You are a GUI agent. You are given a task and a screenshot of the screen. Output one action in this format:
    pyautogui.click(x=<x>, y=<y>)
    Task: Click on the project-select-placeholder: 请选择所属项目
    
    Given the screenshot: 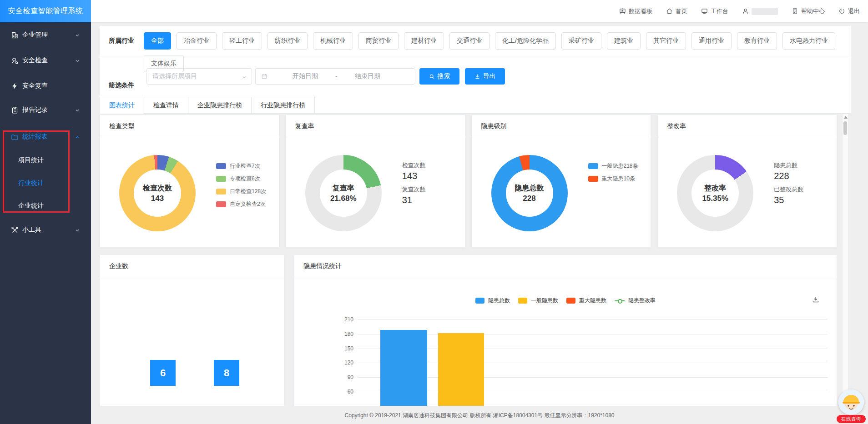 What is the action you would take?
    pyautogui.click(x=175, y=76)
    